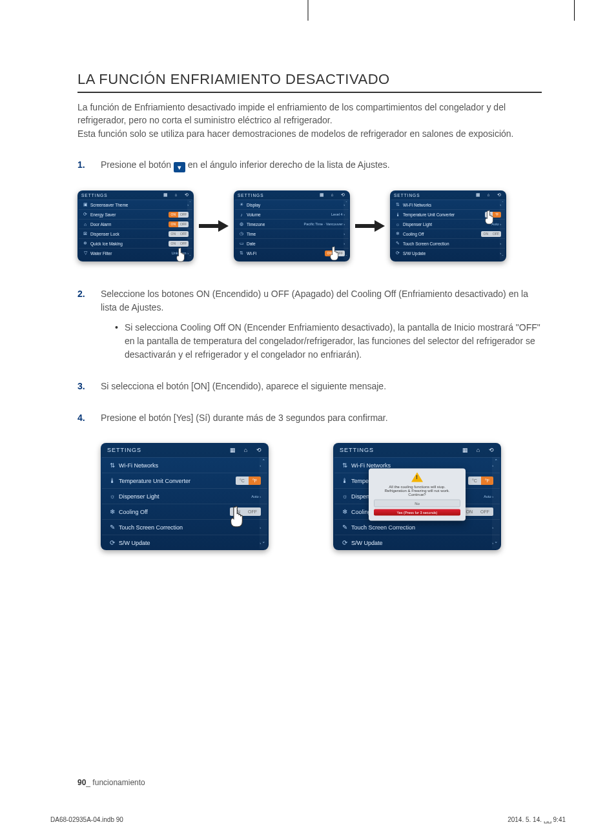 This screenshot has width=616, height=840. I want to click on screenshot-cooling-off: SETTINGS ▦ ⌂ ⟲ ⇅Wi-Fi Networks›🌡Temperat…, so click(185, 497).